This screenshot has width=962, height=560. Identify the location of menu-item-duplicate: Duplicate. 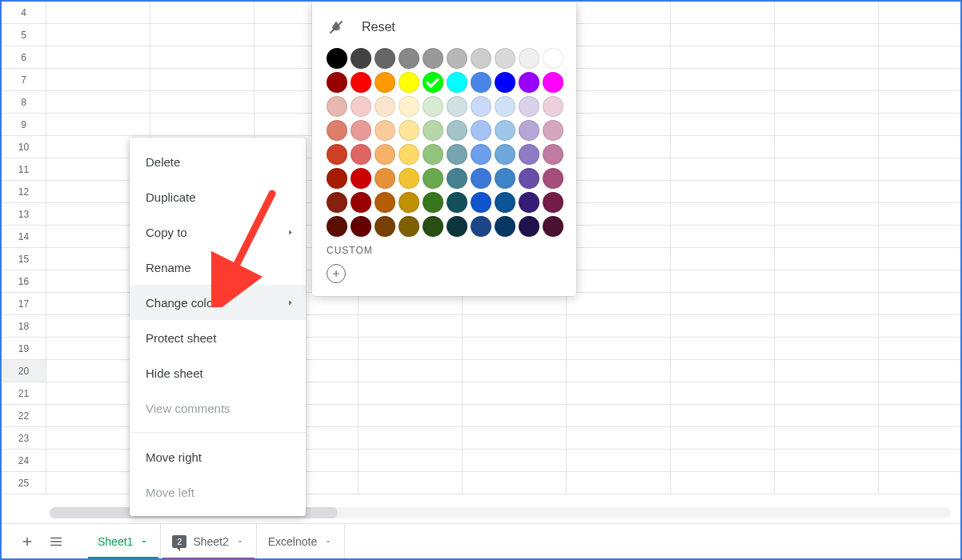
(218, 197).